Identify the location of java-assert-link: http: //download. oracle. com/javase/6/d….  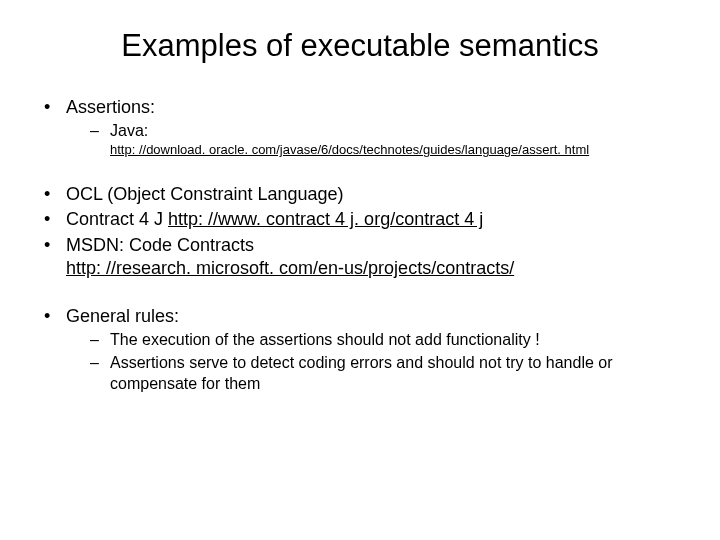
(350, 150).